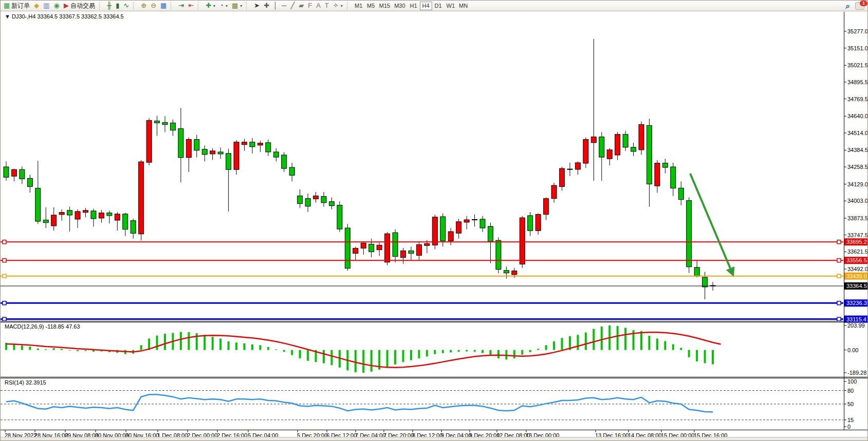 Image resolution: width=868 pixels, height=441 pixels. Describe the element at coordinates (57, 6) in the screenshot. I see `signals-button: ◉` at that location.